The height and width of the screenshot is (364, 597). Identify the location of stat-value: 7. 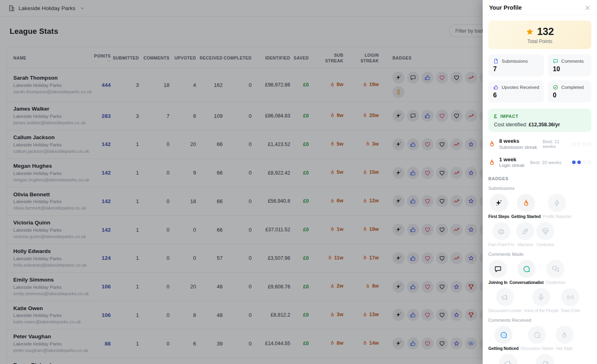
(516, 69).